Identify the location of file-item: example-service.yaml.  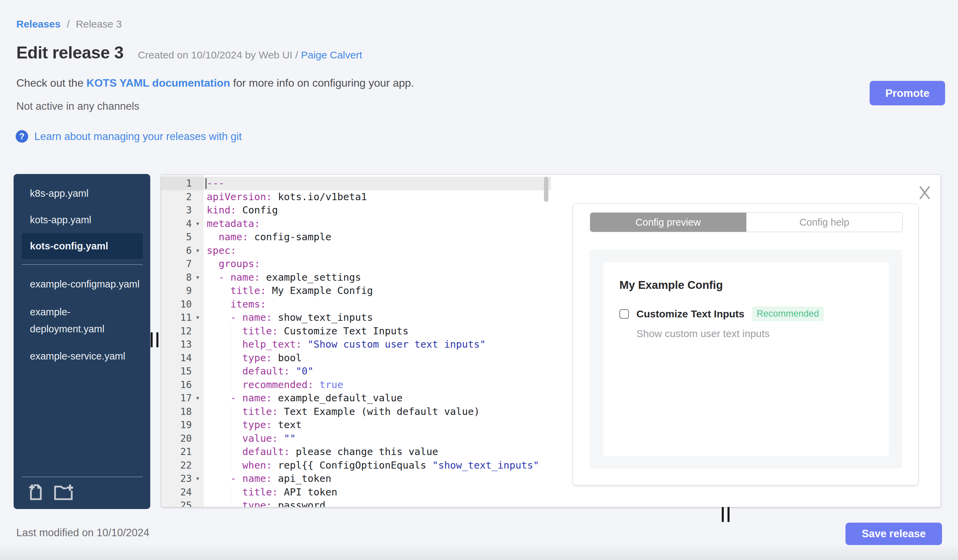
(82, 356).